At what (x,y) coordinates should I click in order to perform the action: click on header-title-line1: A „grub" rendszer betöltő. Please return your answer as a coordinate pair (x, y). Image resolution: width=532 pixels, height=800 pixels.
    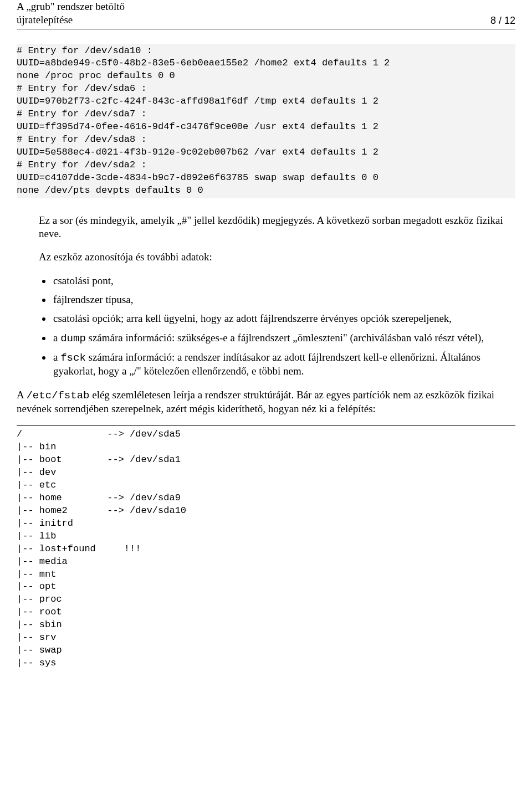
    Looking at the image, I should click on (71, 7).